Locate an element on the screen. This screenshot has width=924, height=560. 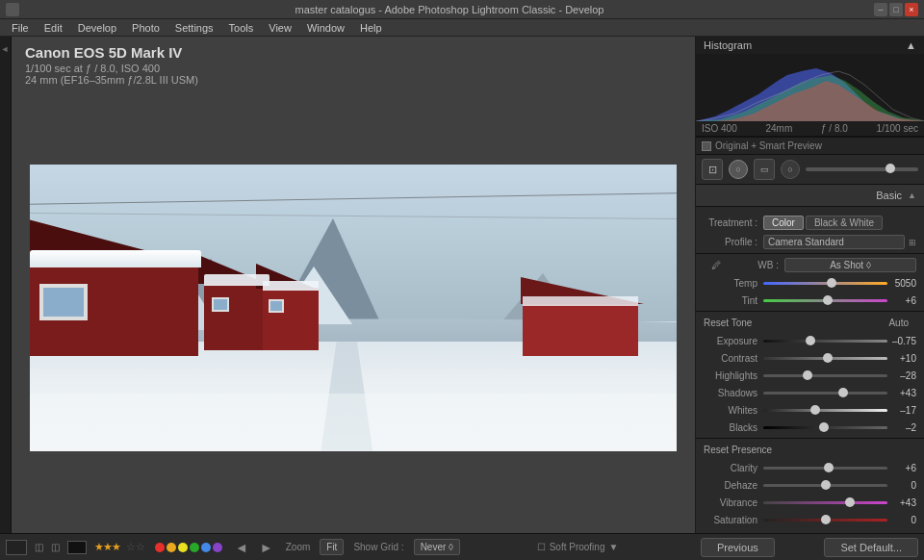
whites-slider is located at coordinates (826, 410).